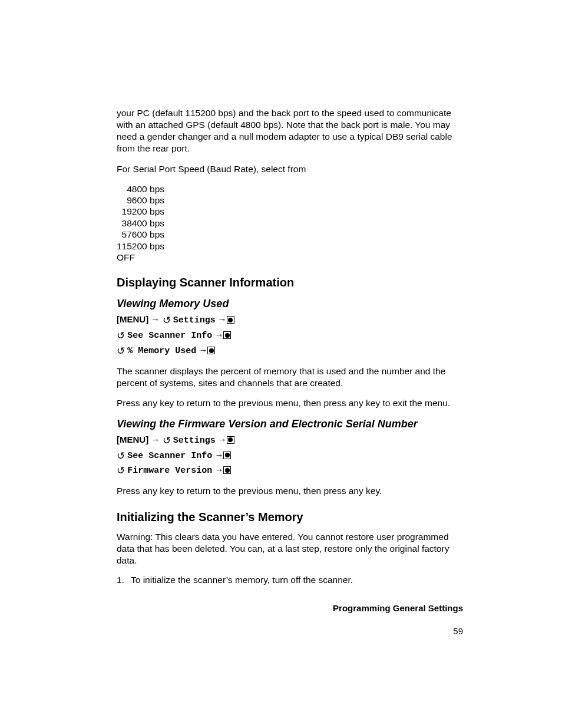 The image size is (562, 728). Describe the element at coordinates (242, 580) in the screenshot. I see `step-text: To initialize the scanner’s memory, turn…` at that location.